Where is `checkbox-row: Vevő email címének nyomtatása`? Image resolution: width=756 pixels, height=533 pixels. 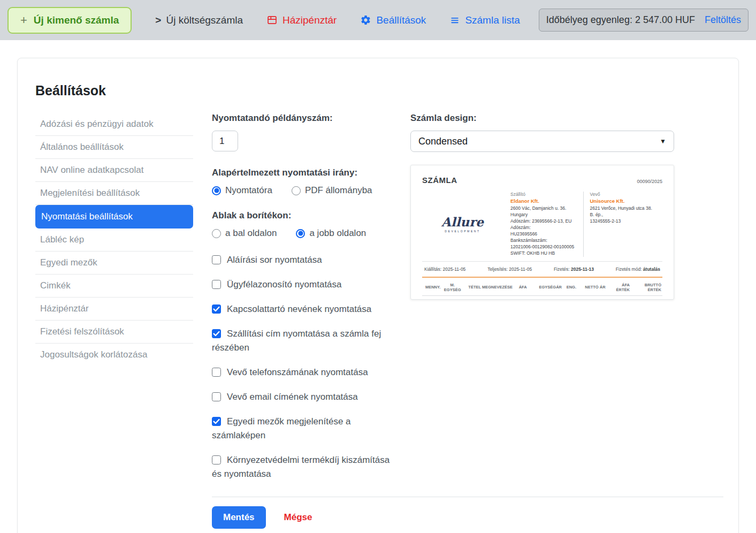
checkbox-row: Vevő email címének nyomtatása is located at coordinates (301, 397).